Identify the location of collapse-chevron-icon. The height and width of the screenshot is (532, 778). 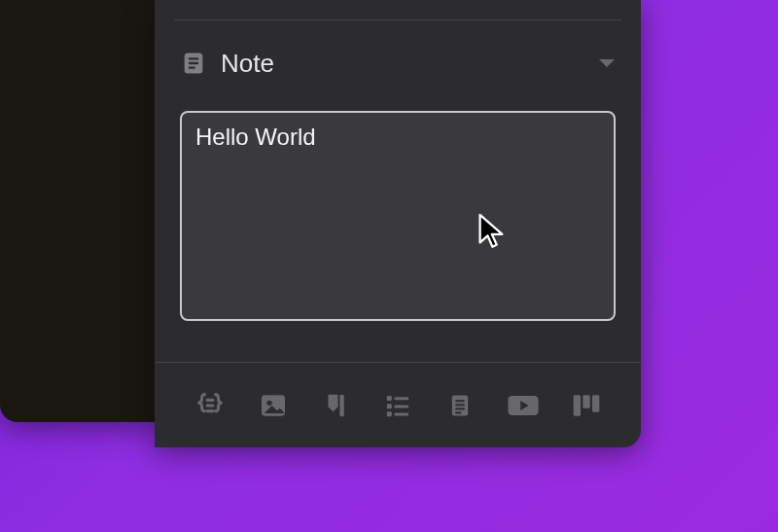
(607, 63).